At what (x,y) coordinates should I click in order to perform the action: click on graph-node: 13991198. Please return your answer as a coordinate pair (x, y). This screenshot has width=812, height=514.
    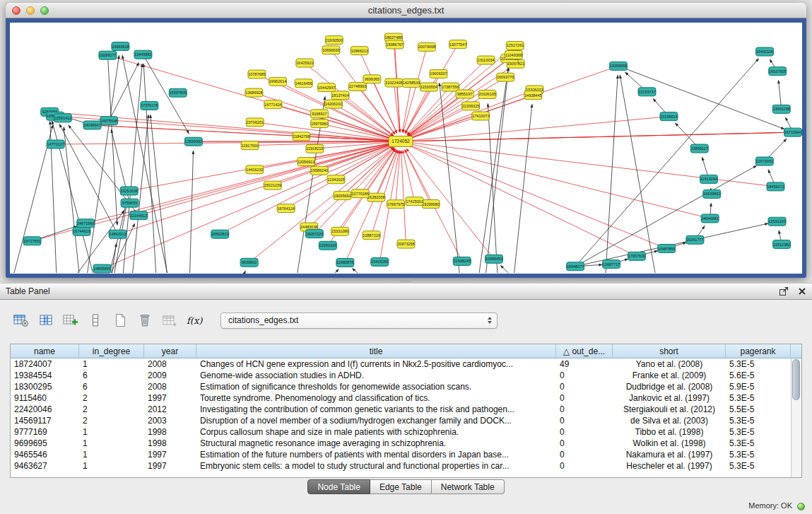
    Looking at the image, I should click on (782, 109).